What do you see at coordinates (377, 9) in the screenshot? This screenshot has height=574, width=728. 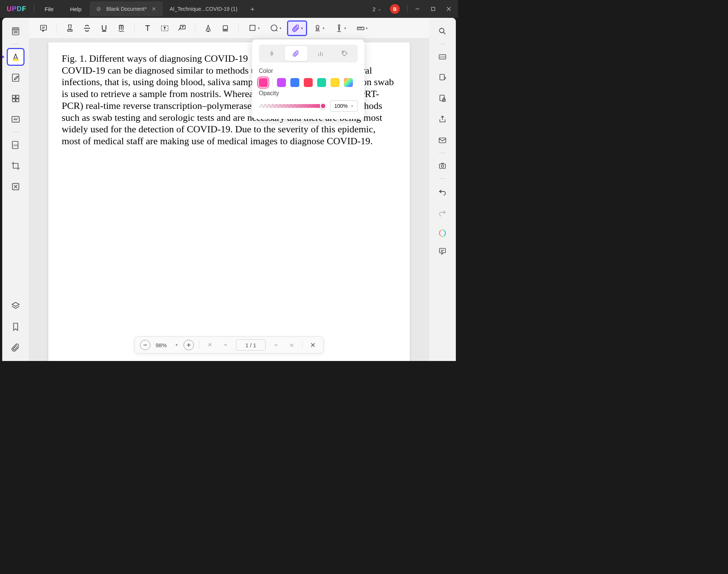 I see `window-count: 2 ⌄` at bounding box center [377, 9].